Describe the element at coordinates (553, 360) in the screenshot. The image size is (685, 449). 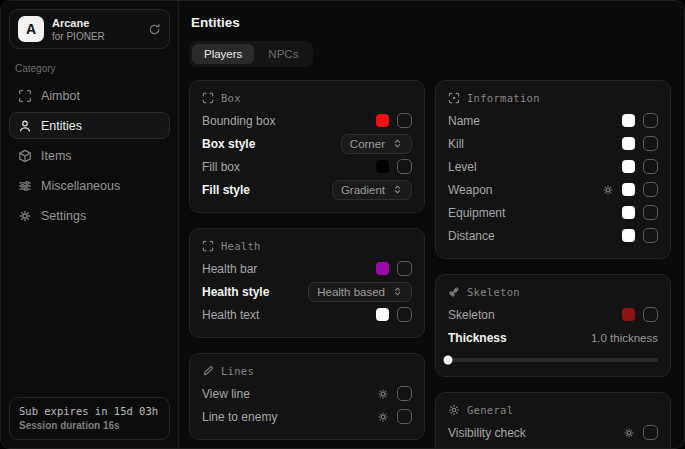
I see `thickness-slider` at that location.